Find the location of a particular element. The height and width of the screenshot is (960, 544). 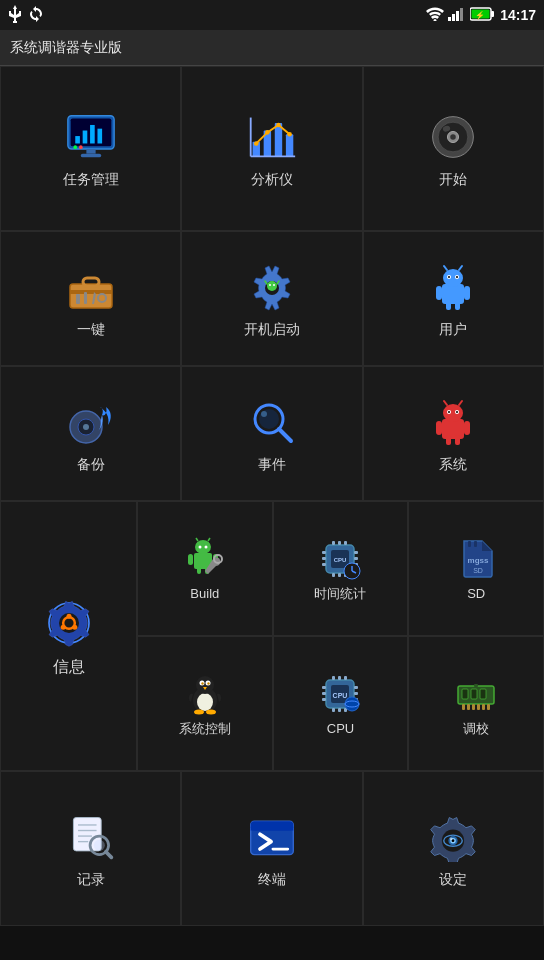

tile-build: Build is located at coordinates (205, 568).